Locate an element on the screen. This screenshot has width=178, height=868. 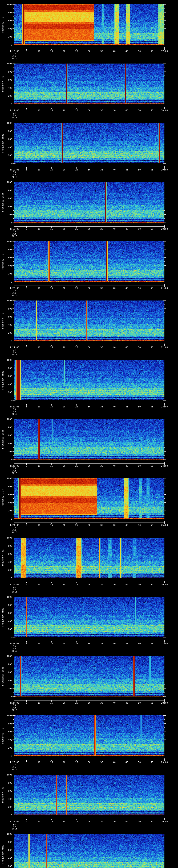
x-end-time-label: 27:00 is located at coordinates (165, 644).